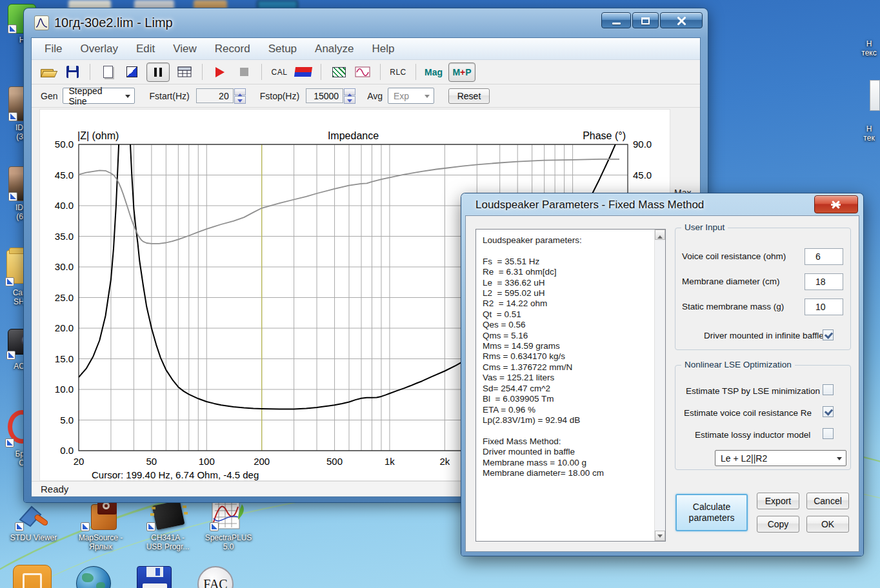 The width and height of the screenshot is (880, 588). I want to click on minimize-button, so click(616, 21).